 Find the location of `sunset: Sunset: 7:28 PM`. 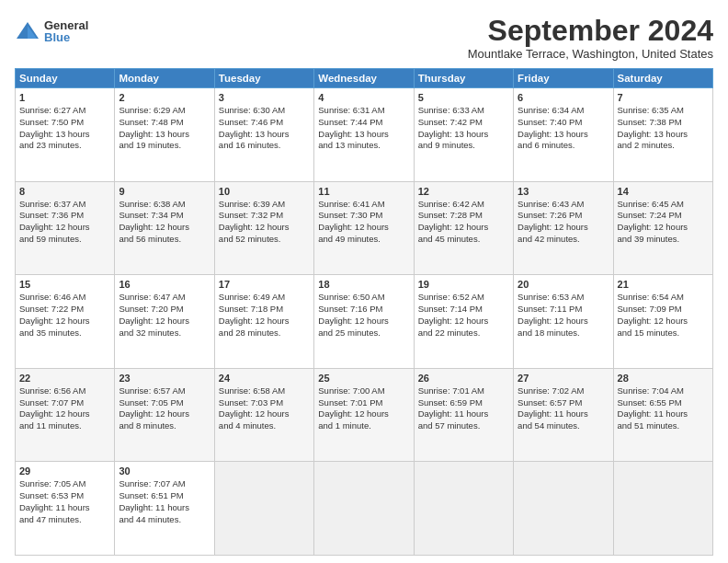

sunset: Sunset: 7:28 PM is located at coordinates (450, 215).